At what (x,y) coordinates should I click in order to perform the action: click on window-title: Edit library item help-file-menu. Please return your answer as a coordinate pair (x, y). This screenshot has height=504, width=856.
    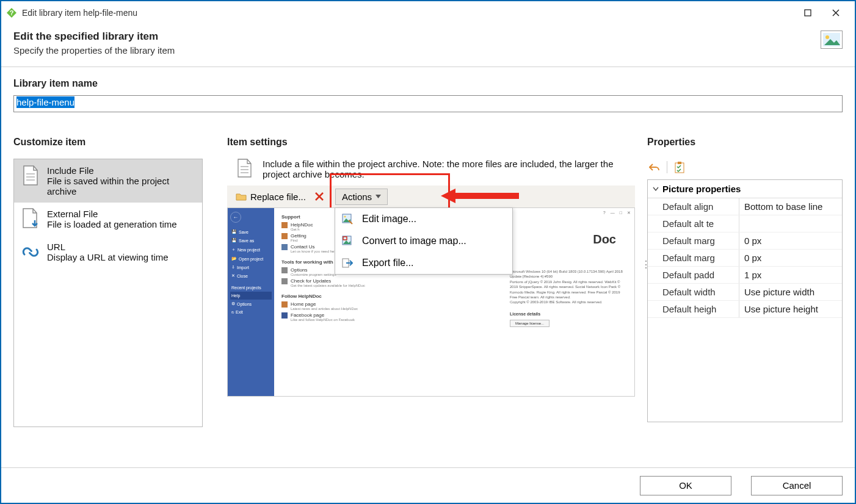
    Looking at the image, I should click on (79, 13).